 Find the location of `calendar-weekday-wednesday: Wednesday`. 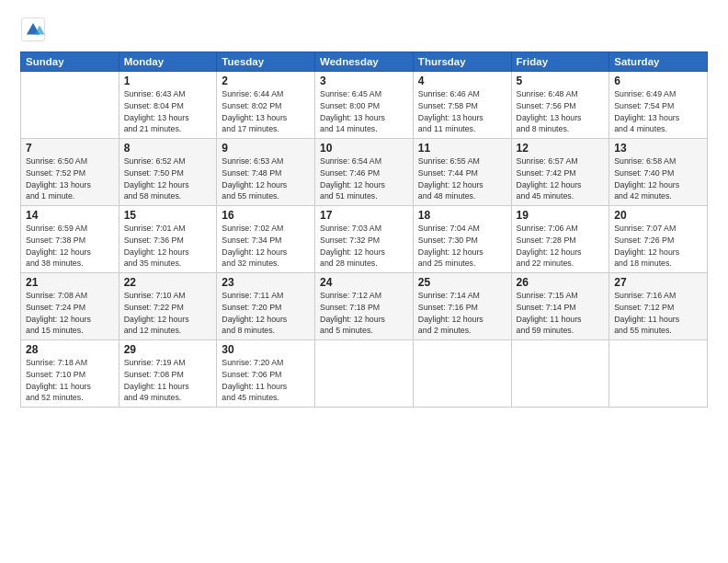

calendar-weekday-wednesday: Wednesday is located at coordinates (364, 63).